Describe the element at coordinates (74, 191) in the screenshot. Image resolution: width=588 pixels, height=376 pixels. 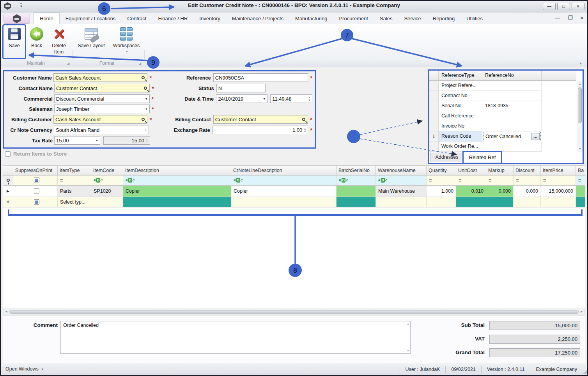
I see `cell-itemtype: Parts` at that location.